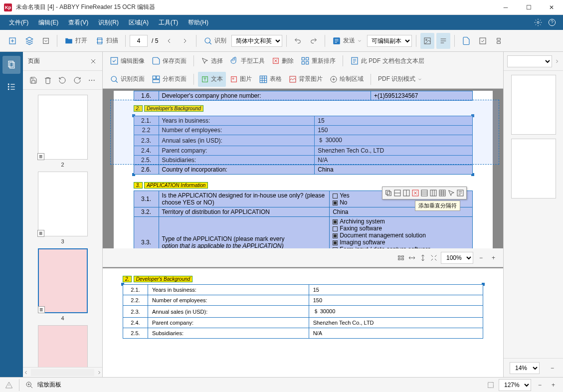 Image resolution: width=563 pixels, height=392 pixels. I want to click on thumb-page-3: ≡3, so click(63, 208).